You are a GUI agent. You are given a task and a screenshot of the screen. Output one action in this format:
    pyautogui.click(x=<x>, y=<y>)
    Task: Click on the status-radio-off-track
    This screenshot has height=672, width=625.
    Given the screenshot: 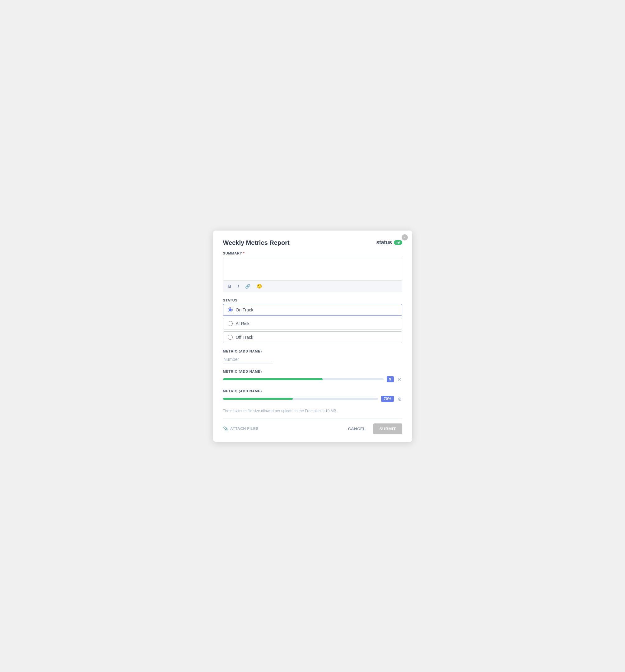 What is the action you would take?
    pyautogui.click(x=230, y=337)
    